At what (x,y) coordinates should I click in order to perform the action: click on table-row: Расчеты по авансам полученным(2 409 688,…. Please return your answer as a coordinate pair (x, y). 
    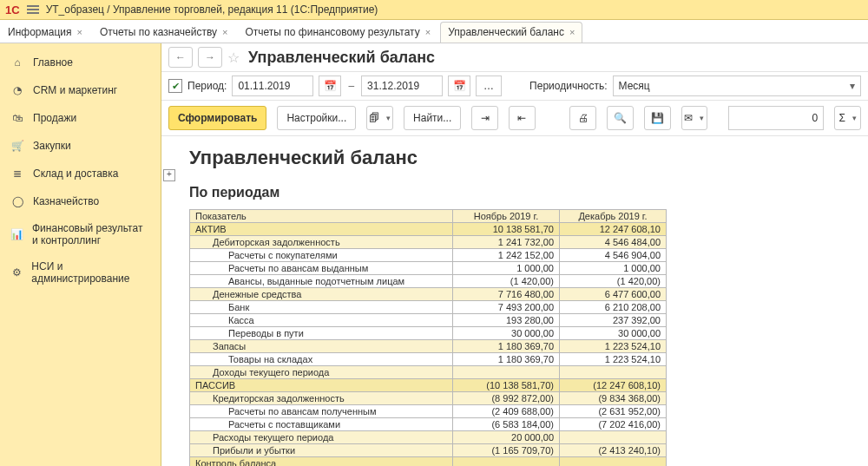
    Looking at the image, I should click on (429, 411).